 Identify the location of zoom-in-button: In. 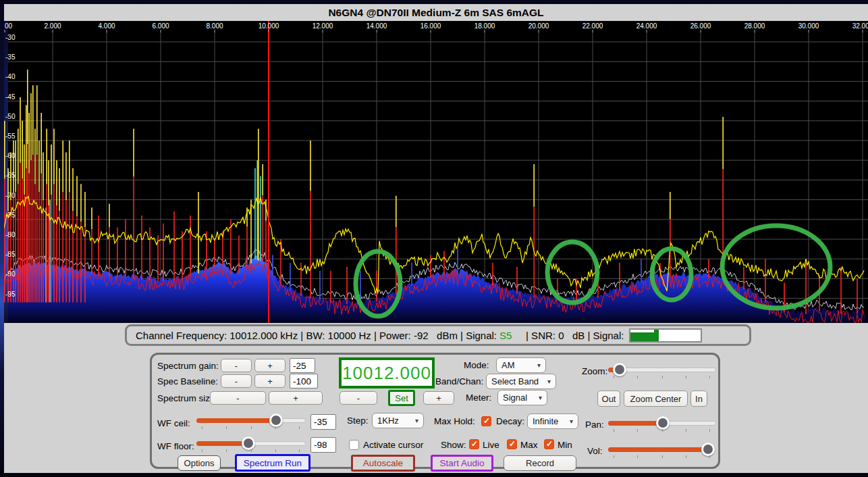
(699, 399).